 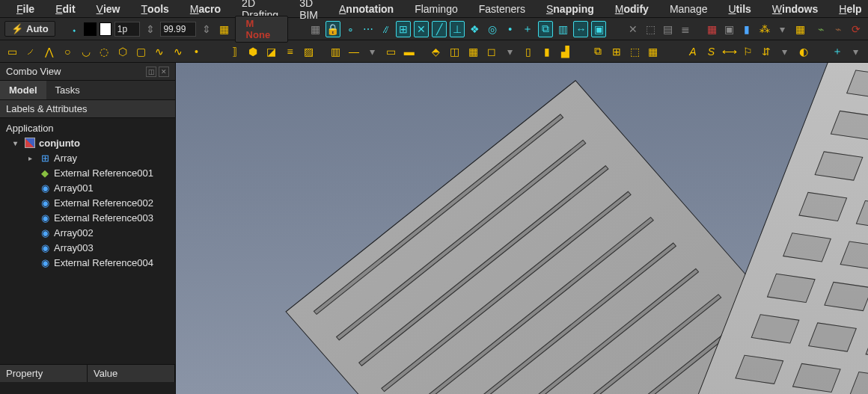 What do you see at coordinates (403, 29) in the screenshot?
I see `snap-grid2-icon: ⊞` at bounding box center [403, 29].